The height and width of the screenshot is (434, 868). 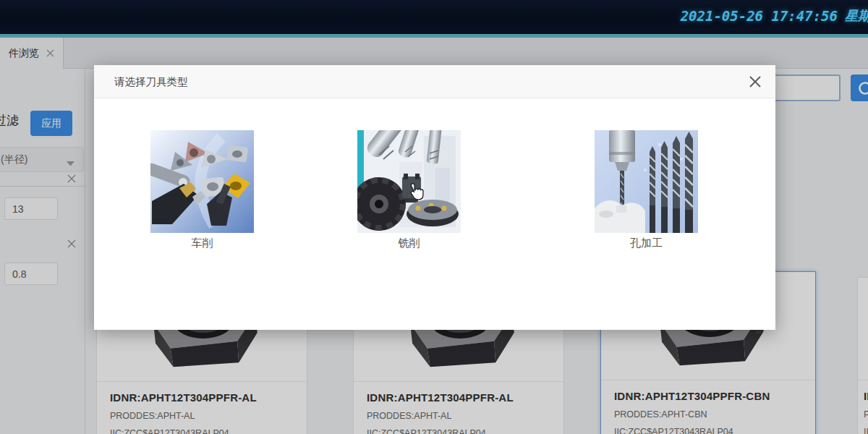 What do you see at coordinates (647, 182) in the screenshot?
I see `drilling-tools-image` at bounding box center [647, 182].